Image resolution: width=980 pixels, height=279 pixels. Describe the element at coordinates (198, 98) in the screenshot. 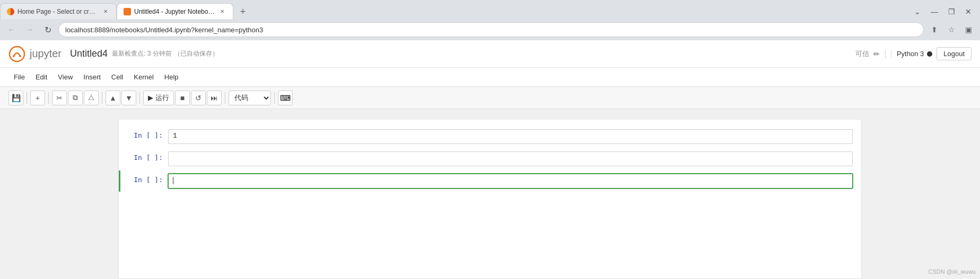

I see `restart-button: ↺` at that location.